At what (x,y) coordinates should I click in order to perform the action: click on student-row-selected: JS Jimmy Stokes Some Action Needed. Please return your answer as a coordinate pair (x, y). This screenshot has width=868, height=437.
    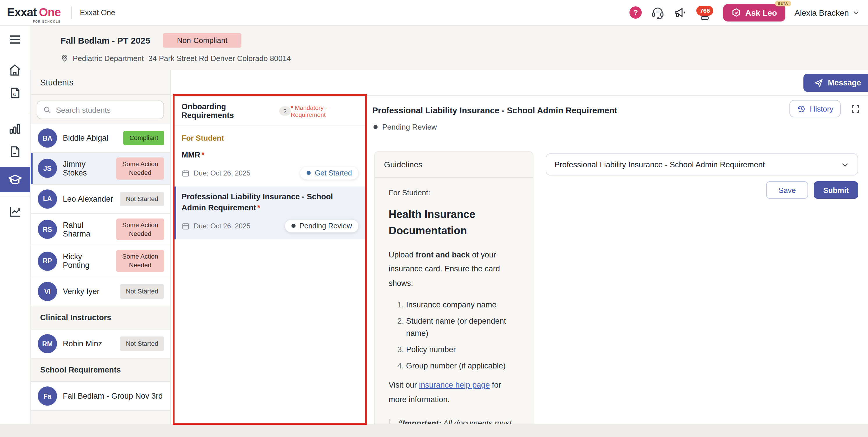
    Looking at the image, I should click on (100, 169).